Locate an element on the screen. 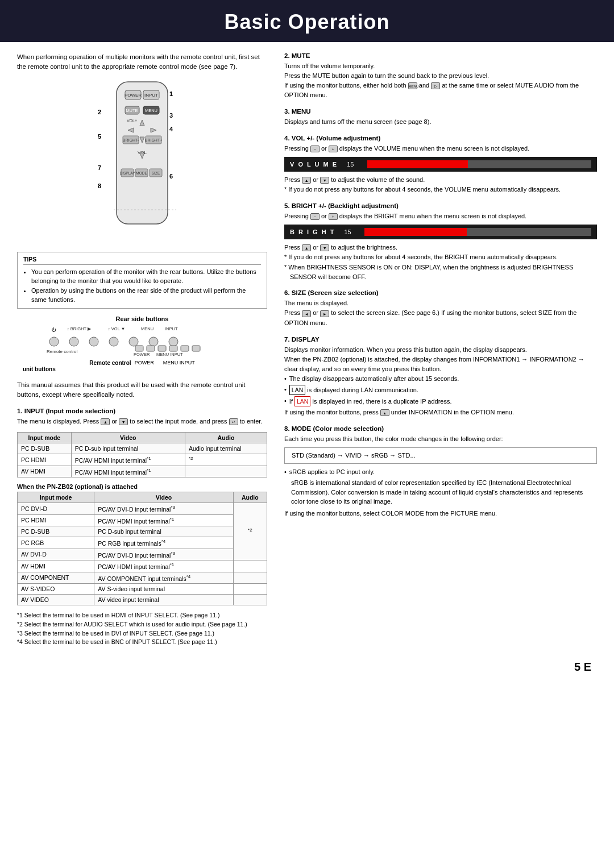 The width and height of the screenshot is (614, 868). svg-text: MUTE is located at coordinates (132, 110).